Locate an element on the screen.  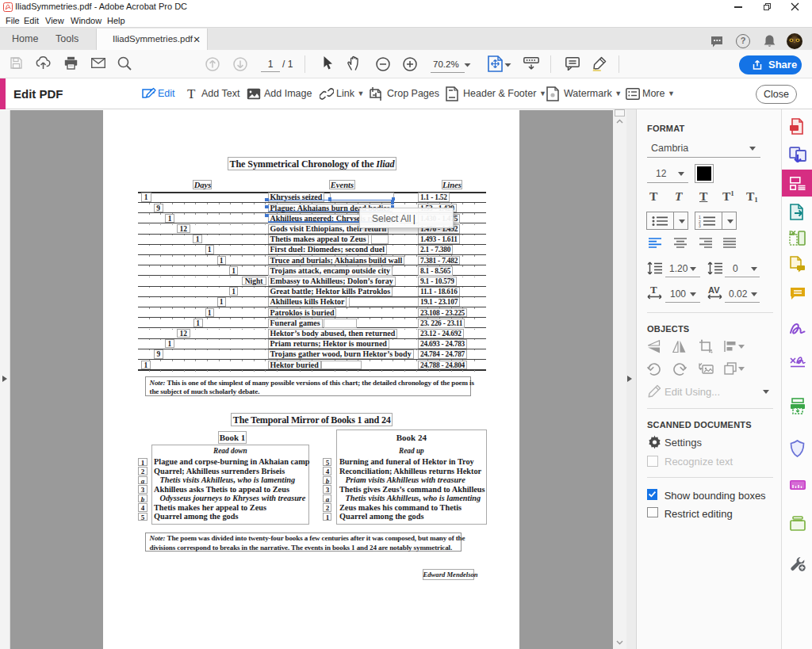
svg-text: AV is located at coordinates (714, 290).